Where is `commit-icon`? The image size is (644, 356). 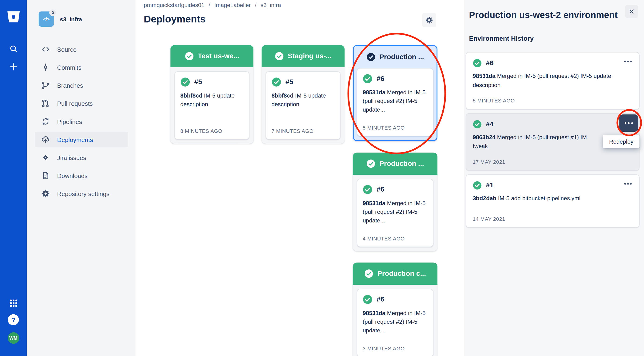 commit-icon is located at coordinates (46, 67).